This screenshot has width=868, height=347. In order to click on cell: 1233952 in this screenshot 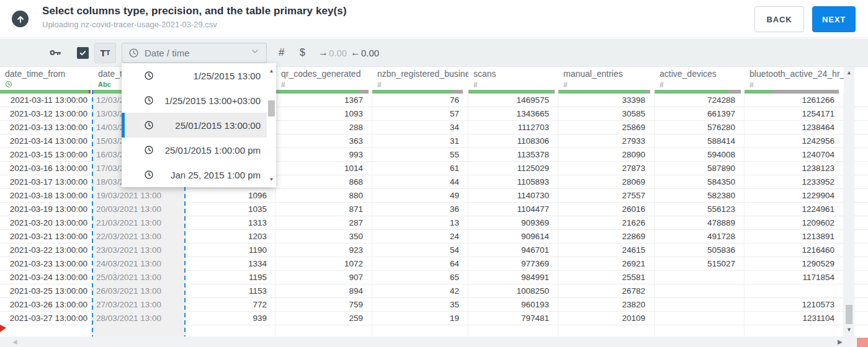, I will do `click(794, 182)`.